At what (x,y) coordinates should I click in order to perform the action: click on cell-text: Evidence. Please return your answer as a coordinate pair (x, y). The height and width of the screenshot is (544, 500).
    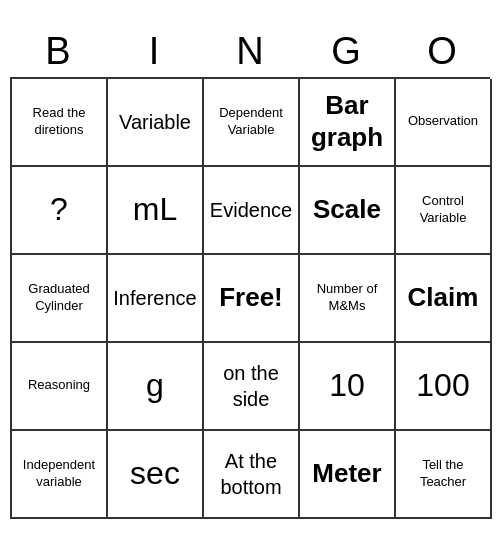
    Looking at the image, I should click on (251, 210).